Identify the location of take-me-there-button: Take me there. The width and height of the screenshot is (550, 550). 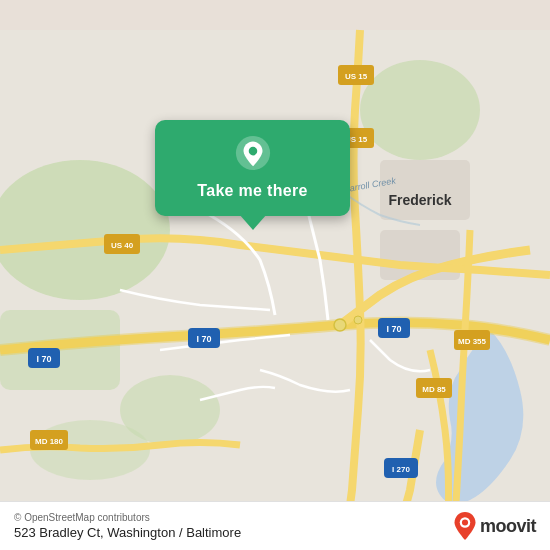
(252, 191).